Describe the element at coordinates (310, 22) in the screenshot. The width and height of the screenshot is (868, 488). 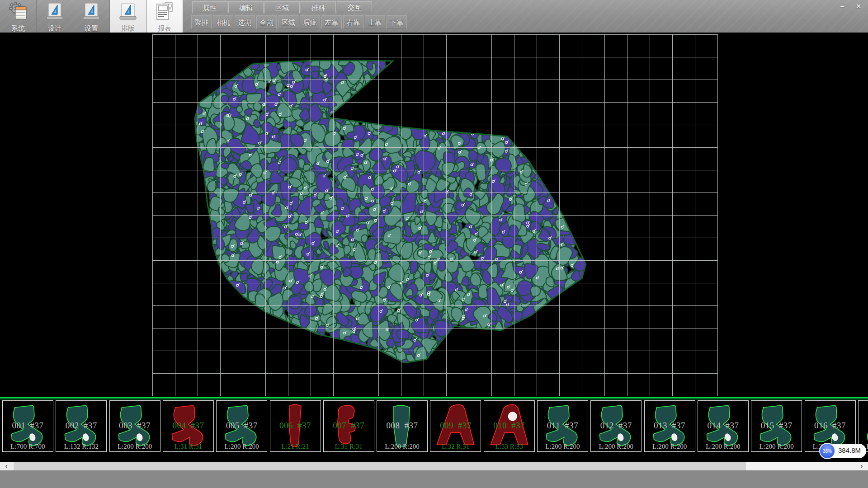
I see `tool-defect: 瑕疵` at that location.